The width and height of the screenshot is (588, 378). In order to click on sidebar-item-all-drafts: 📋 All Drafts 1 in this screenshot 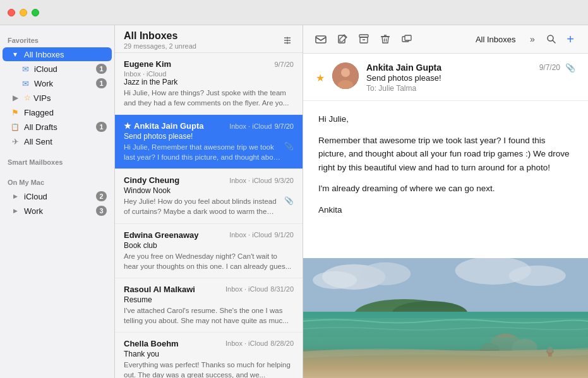, I will do `click(57, 127)`.